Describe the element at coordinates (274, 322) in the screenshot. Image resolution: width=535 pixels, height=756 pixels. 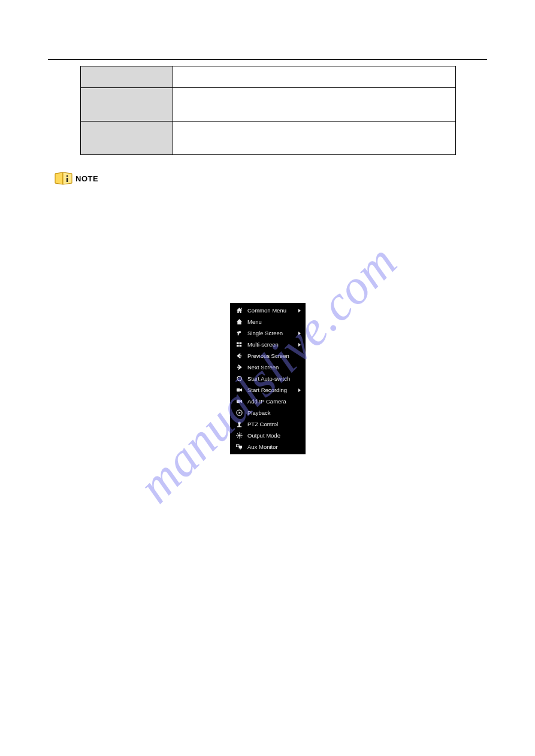
I see `menu-item-label: Menu` at that location.